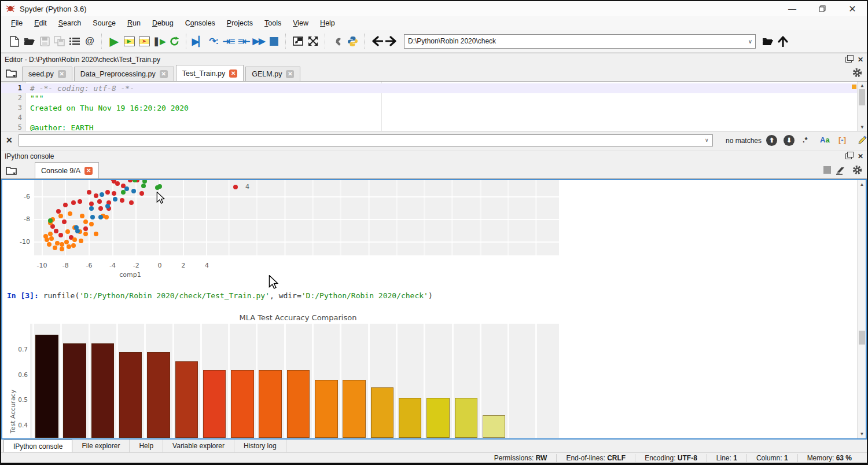 This screenshot has height=465, width=868. I want to click on new-file-icon, so click(14, 41).